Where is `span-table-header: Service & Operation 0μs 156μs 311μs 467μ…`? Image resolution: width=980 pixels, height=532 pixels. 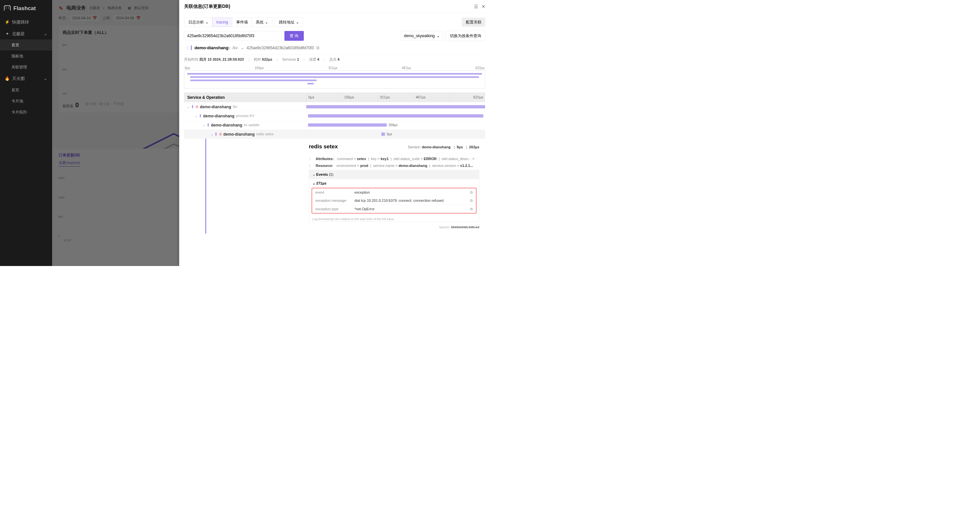 span-table-header: Service & Operation 0μs 156μs 311μs 467μ… is located at coordinates (335, 97).